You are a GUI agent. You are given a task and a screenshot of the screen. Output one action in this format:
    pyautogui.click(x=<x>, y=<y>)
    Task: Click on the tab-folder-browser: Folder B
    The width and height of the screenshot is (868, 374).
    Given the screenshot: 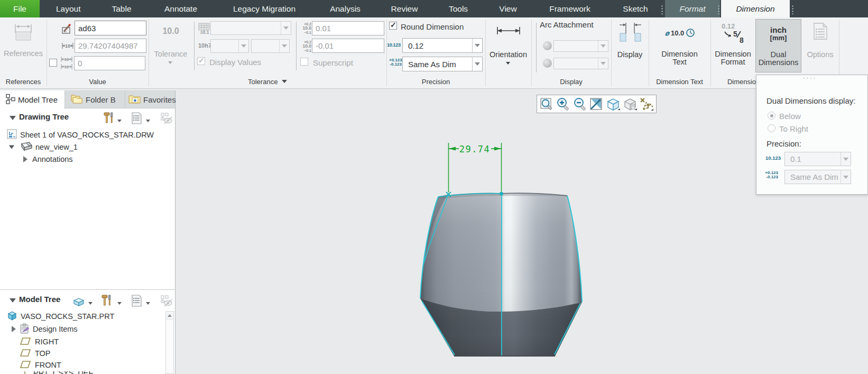 What is the action you would take?
    pyautogui.click(x=95, y=99)
    